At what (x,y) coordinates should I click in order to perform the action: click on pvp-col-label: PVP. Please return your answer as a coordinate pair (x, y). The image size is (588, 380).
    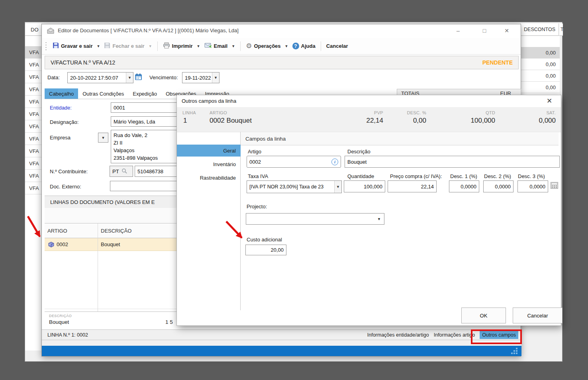
    Looking at the image, I should click on (378, 113).